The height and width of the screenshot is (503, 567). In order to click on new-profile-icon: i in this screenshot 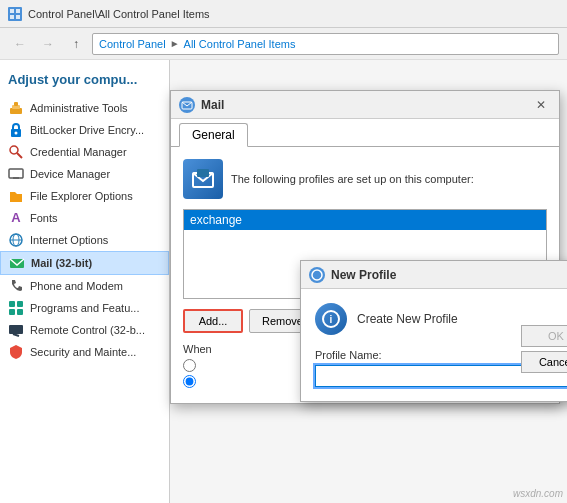, I will do `click(331, 319)`.